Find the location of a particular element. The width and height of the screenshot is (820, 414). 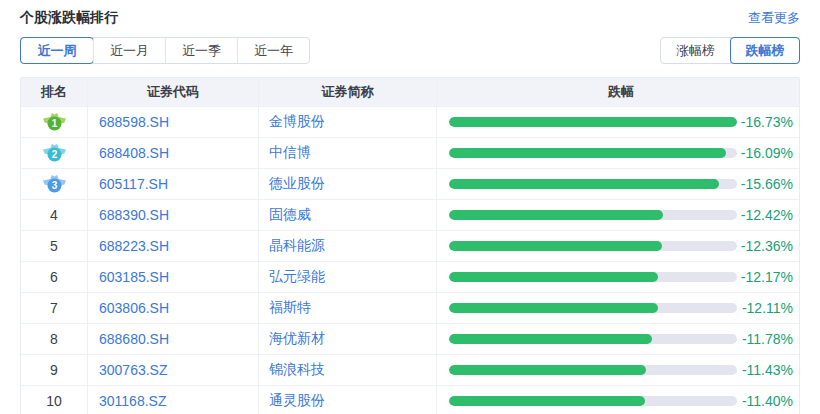

change-cell: -15.66% is located at coordinates (618, 184).